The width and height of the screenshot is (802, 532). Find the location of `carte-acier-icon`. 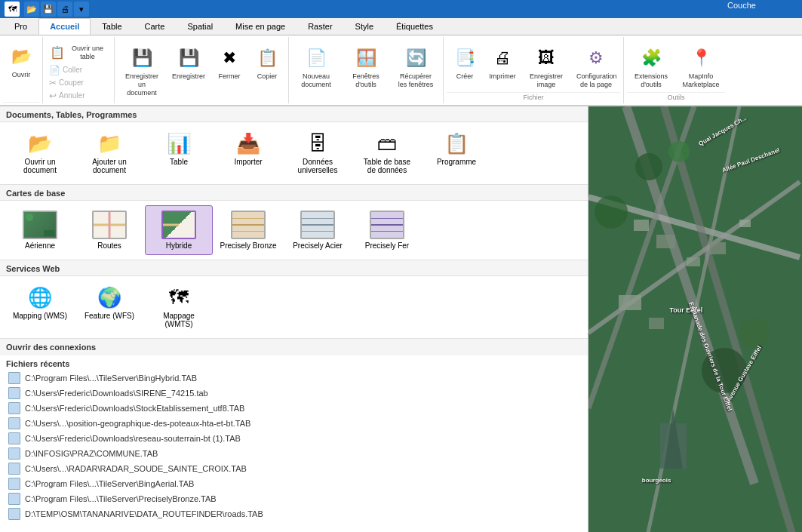

carte-acier-icon is located at coordinates (318, 225).